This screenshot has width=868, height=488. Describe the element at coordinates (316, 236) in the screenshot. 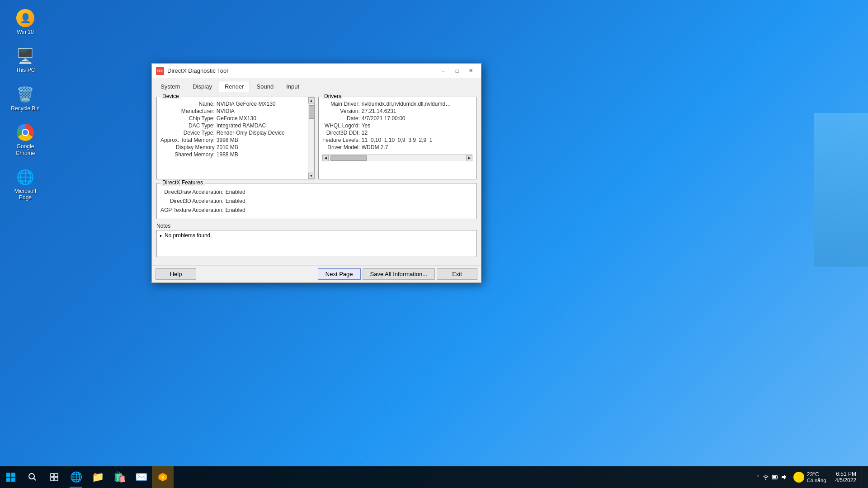

I see `notes-item: • No problems found.` at that location.